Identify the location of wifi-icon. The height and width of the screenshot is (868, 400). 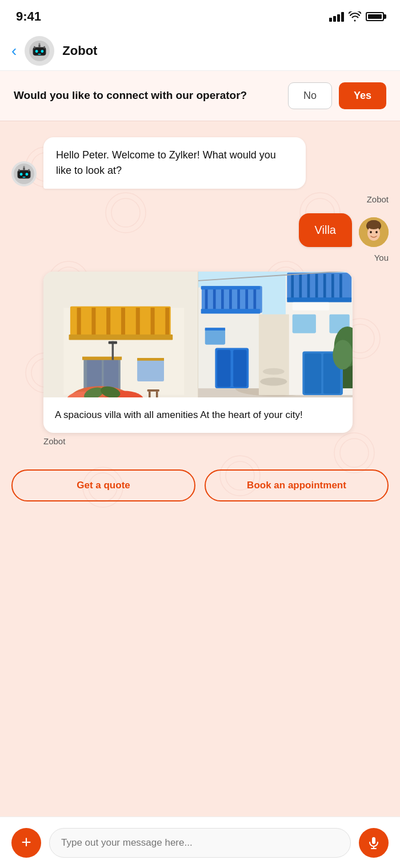
(355, 17).